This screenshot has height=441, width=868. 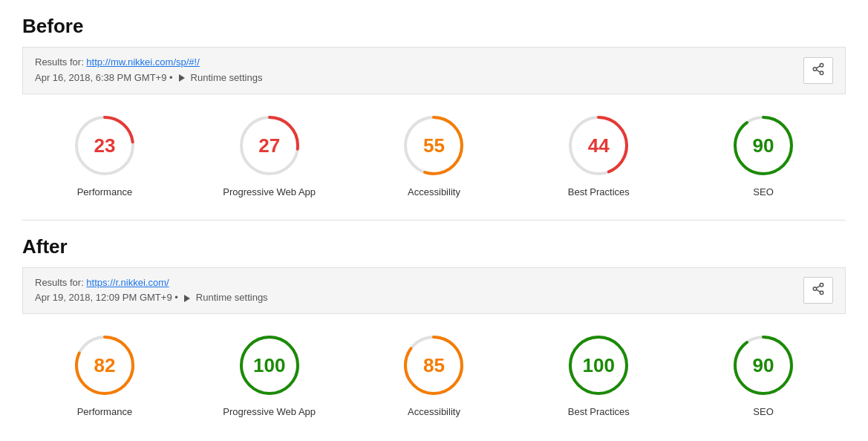 I want to click on score-circle-performance: 82, so click(x=105, y=365).